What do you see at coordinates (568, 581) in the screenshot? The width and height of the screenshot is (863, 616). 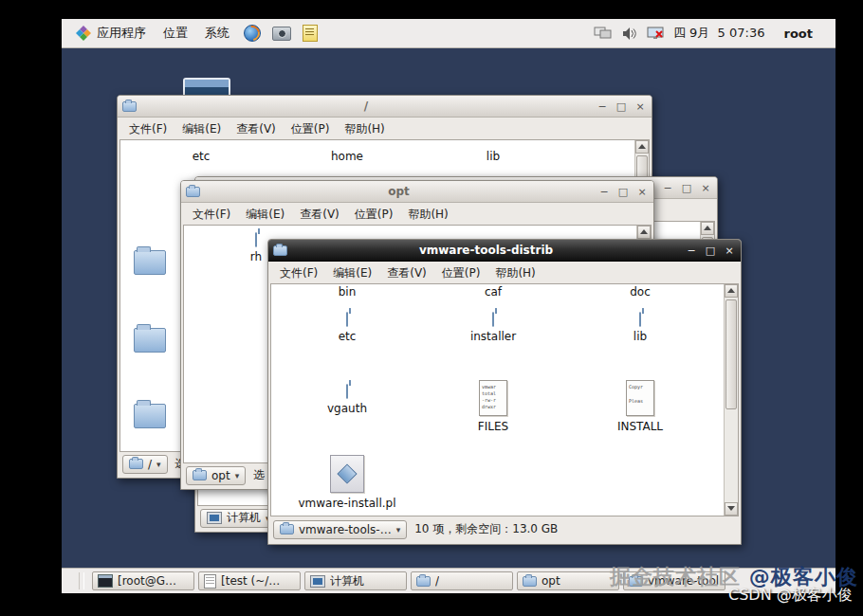 I see `taskbar-button-opt: opt` at bounding box center [568, 581].